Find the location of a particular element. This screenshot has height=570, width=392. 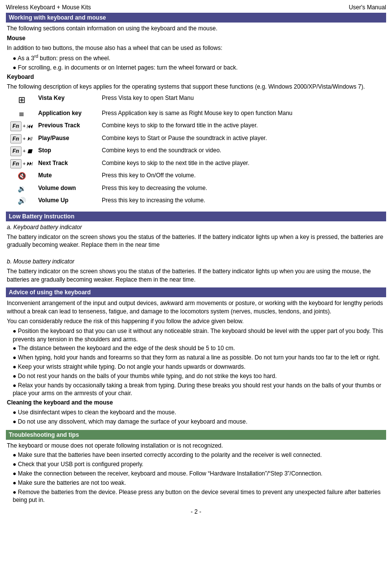

keyboard-desc: The following description of keys applie… is located at coordinates (196, 87).